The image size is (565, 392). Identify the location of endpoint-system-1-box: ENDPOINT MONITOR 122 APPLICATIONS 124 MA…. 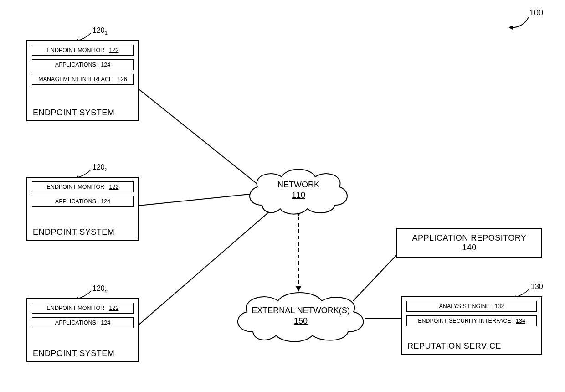
(83, 81).